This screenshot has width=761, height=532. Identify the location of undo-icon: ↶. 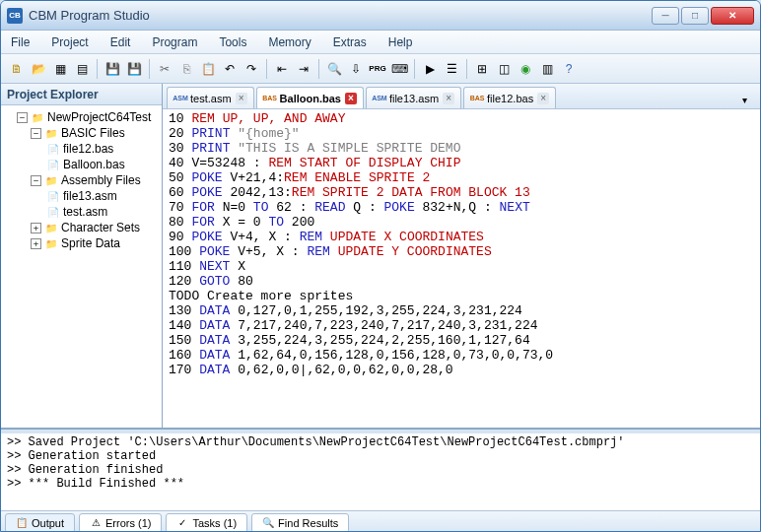
(230, 69).